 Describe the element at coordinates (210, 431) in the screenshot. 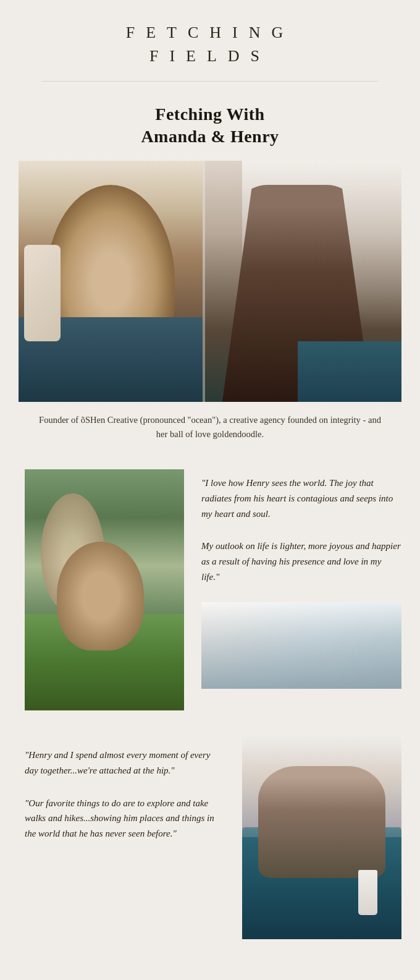

I see `hero-caption: Founder of õSHen Creative (pronounced "o…` at that location.